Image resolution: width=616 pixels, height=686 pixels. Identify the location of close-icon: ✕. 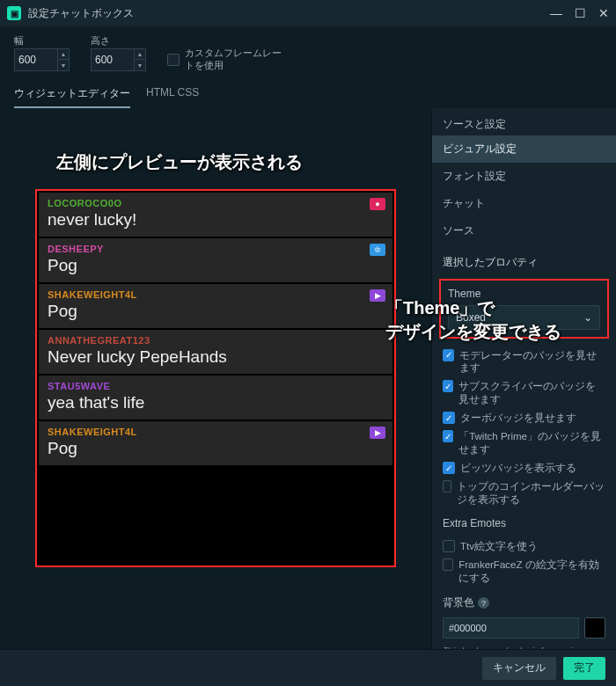
(604, 13).